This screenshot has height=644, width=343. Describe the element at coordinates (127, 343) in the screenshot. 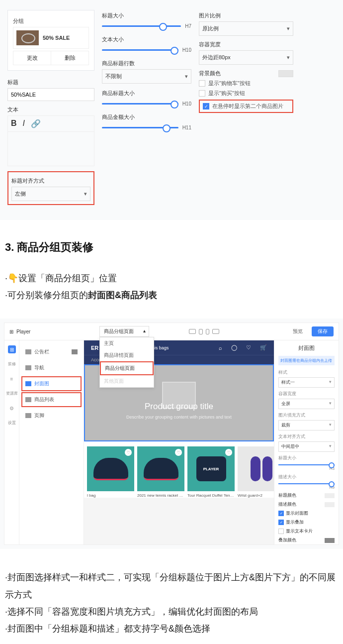

I see `menu-home: 主页` at that location.